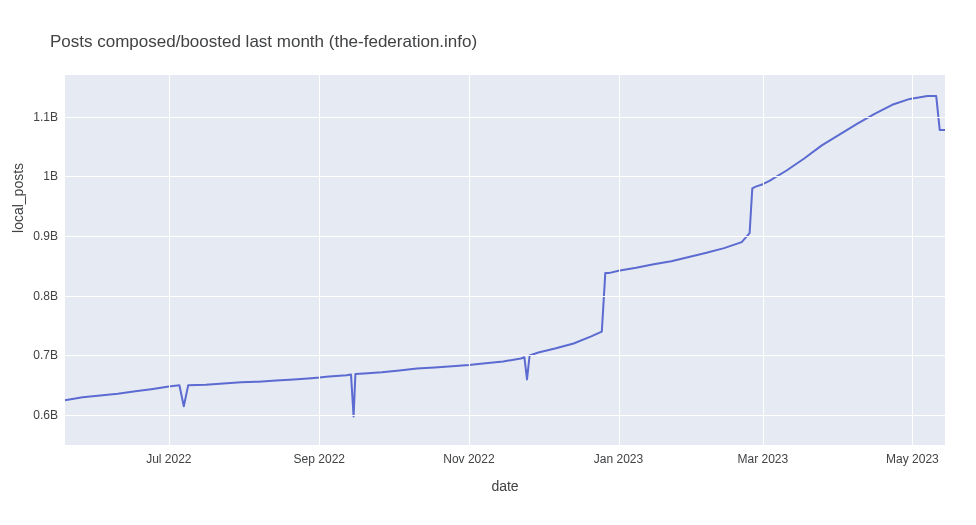 The image size is (976, 525). What do you see at coordinates (468, 459) in the screenshot?
I see `x-tick-label: Nov 2022` at bounding box center [468, 459].